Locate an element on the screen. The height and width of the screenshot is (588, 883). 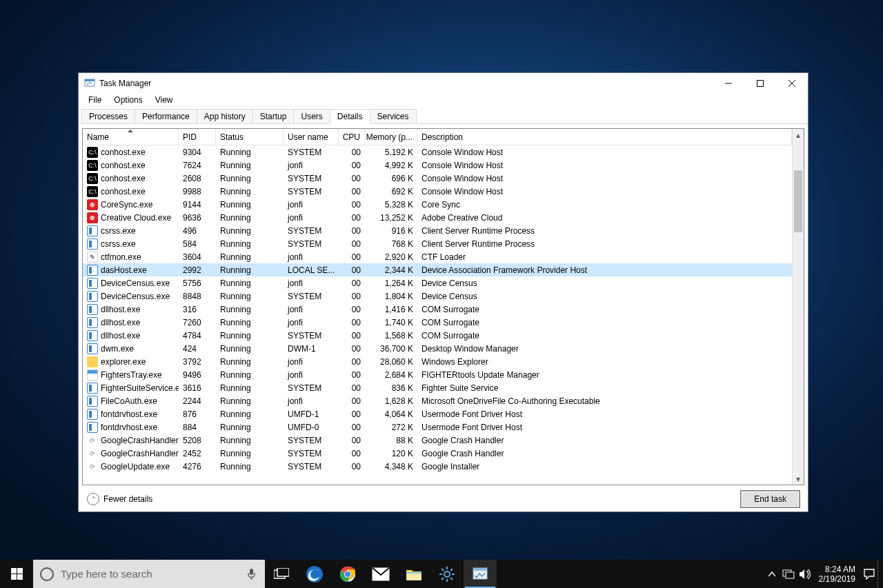
mic-icon is located at coordinates (251, 574).